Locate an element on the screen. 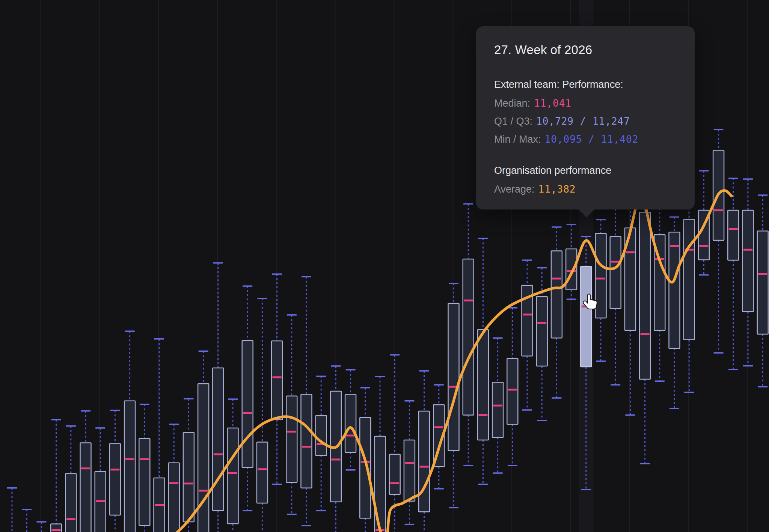 The height and width of the screenshot is (532, 769). box-w26-2026 is located at coordinates (571, 262).